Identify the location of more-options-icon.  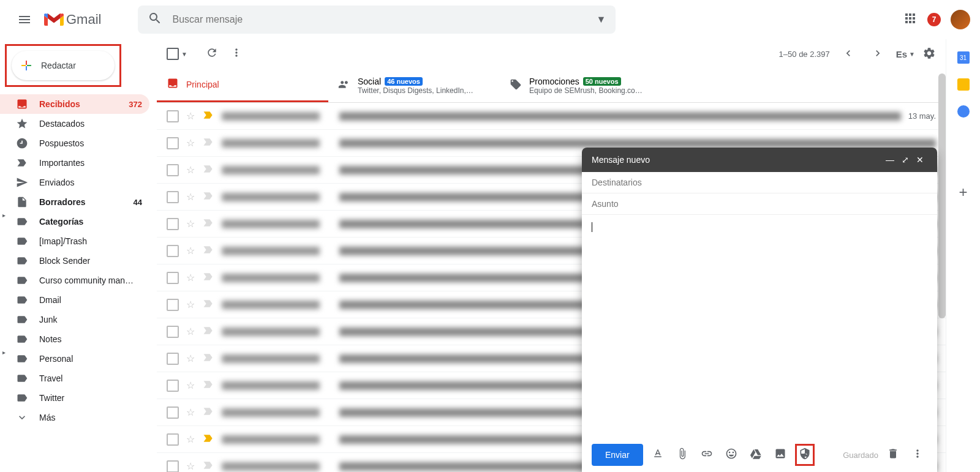
(918, 455).